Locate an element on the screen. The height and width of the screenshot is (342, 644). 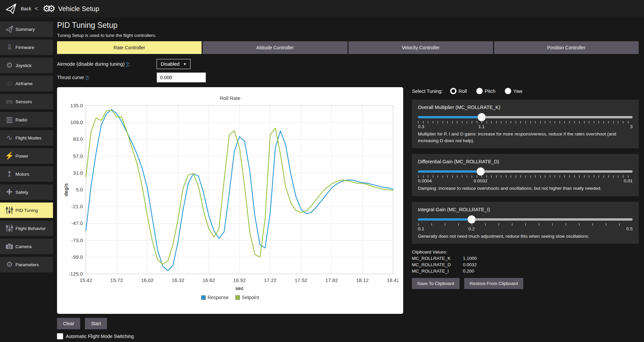
slider-min-label: 0.1 is located at coordinates (421, 229).